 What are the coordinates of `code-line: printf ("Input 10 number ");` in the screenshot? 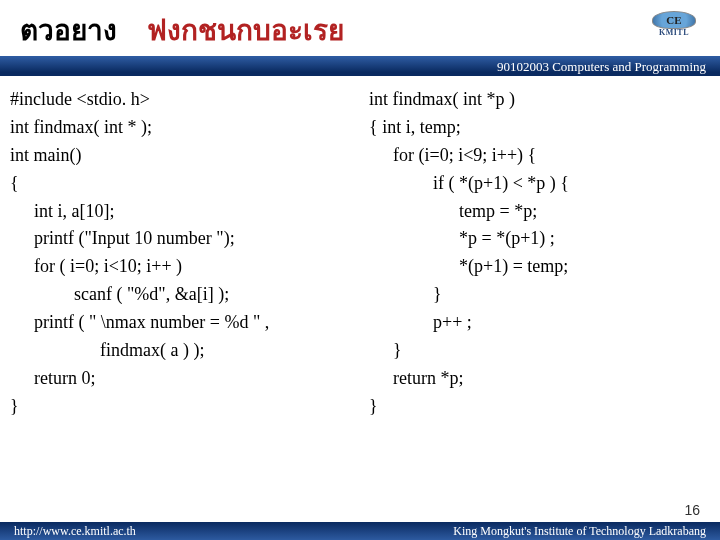 It's located at (182, 239).